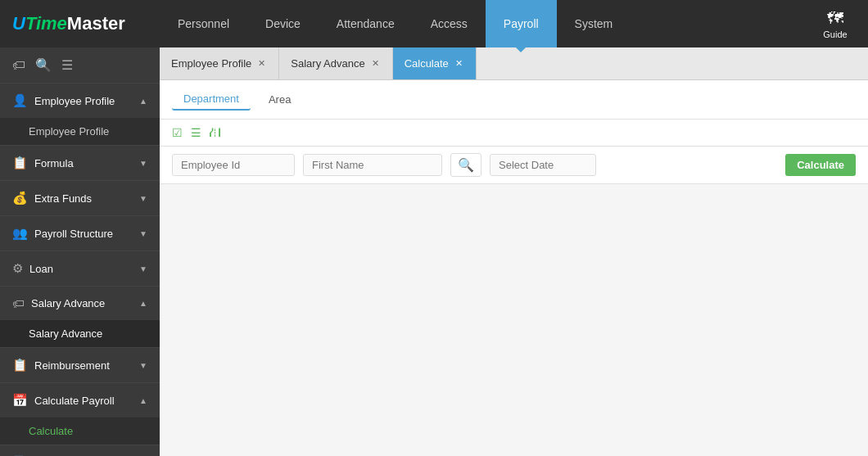  What do you see at coordinates (594, 24) in the screenshot?
I see `nav-system: System` at bounding box center [594, 24].